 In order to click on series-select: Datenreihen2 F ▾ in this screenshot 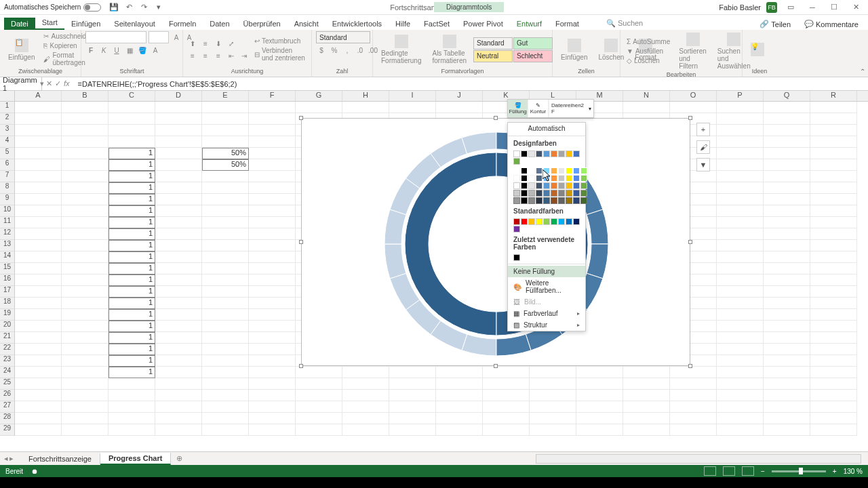, I will do `click(571, 108)`.